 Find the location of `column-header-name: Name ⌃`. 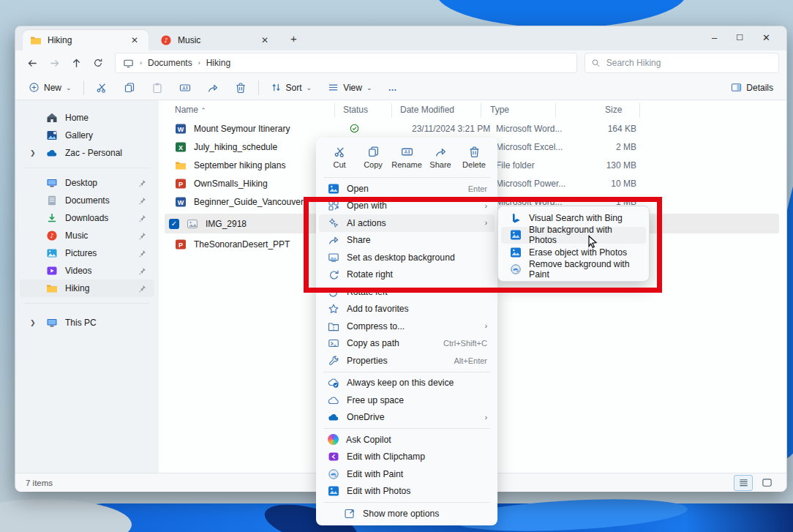

column-header-name: Name ⌃ is located at coordinates (190, 110).